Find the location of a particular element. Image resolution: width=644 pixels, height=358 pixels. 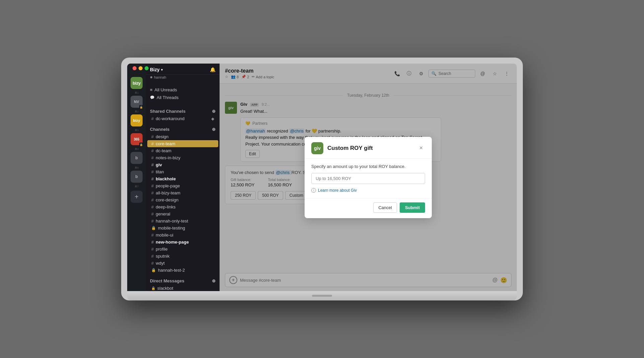

modal-amount-input is located at coordinates (368, 179).